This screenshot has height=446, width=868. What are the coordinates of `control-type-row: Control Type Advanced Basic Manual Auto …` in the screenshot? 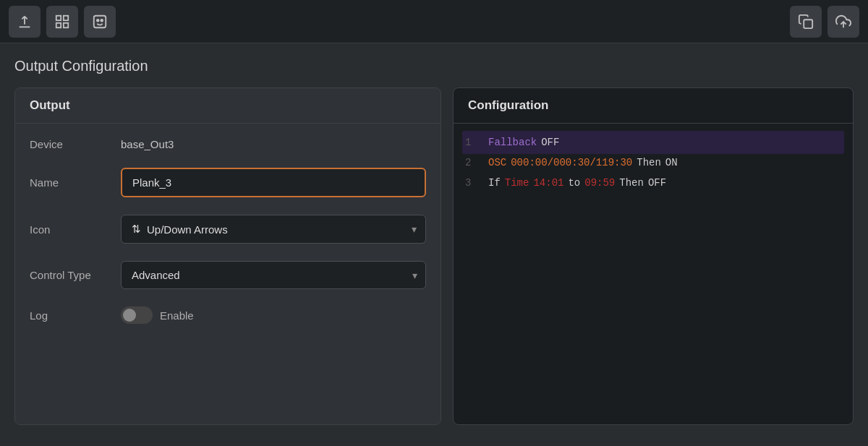 It's located at (228, 275).